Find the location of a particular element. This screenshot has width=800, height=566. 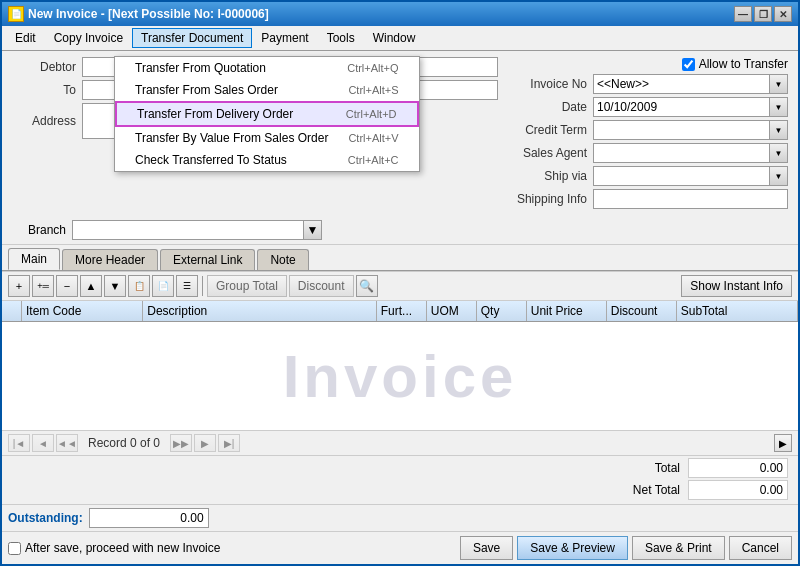

menu-copy-invoice: Copy Invoice is located at coordinates (88, 38).